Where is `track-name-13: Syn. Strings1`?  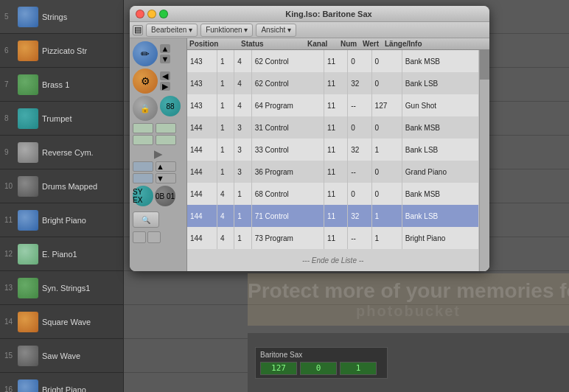
track-name-13: Syn. Strings1 is located at coordinates (66, 288).